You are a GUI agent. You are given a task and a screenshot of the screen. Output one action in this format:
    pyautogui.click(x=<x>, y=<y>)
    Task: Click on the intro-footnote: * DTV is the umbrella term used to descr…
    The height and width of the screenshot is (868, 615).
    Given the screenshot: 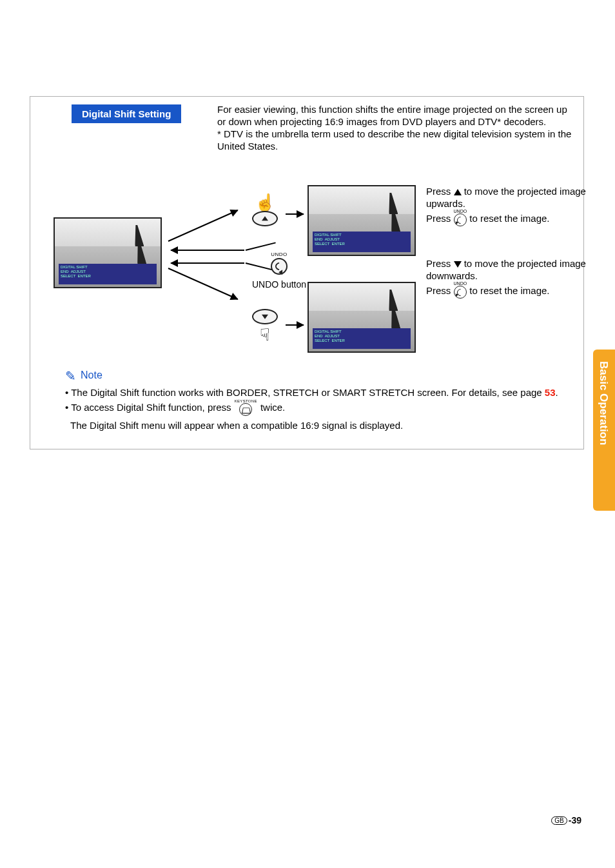 What is the action you would take?
    pyautogui.click(x=395, y=140)
    